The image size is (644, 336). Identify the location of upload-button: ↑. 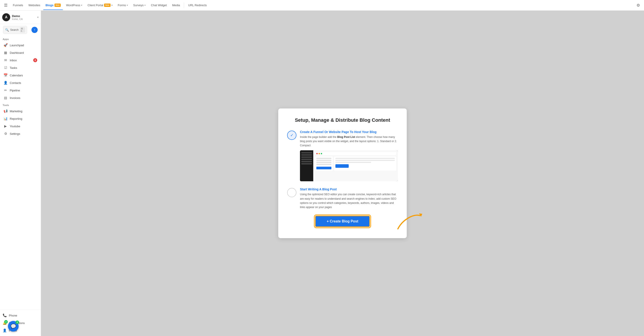
(34, 30).